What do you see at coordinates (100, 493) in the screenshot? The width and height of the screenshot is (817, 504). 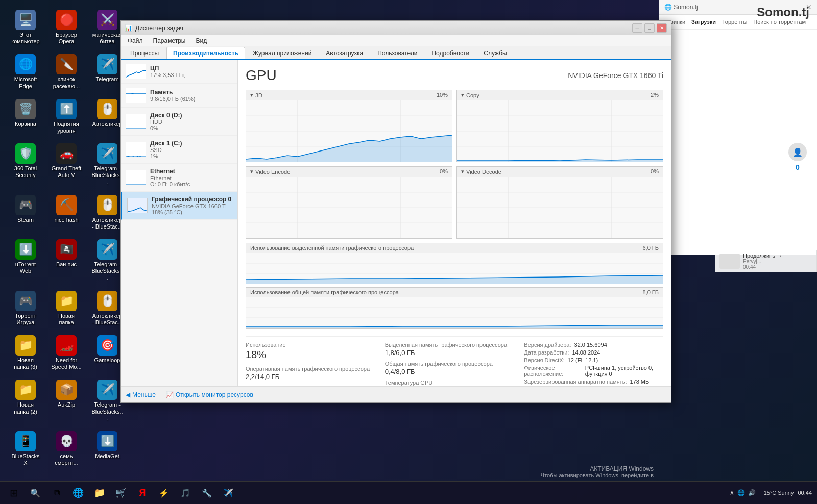 I see `taskbar-explorer: 📁` at bounding box center [100, 493].